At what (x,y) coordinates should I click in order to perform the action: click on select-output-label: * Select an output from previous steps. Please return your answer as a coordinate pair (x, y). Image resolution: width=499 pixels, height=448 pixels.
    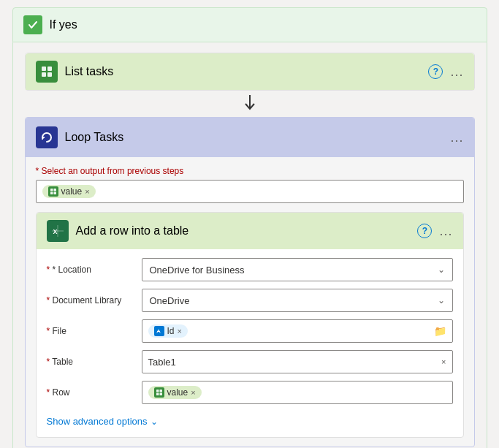
    Looking at the image, I should click on (250, 171).